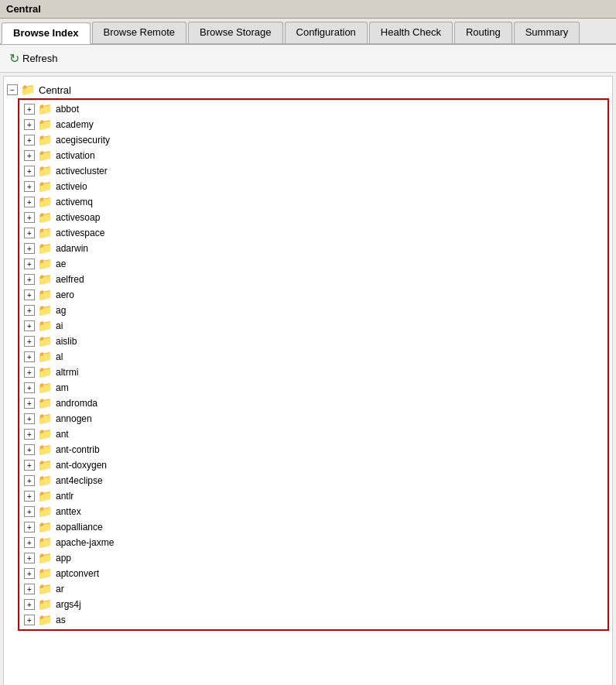 This screenshot has height=685, width=616. What do you see at coordinates (313, 620) in the screenshot?
I see `list-item: +📁as` at bounding box center [313, 620].